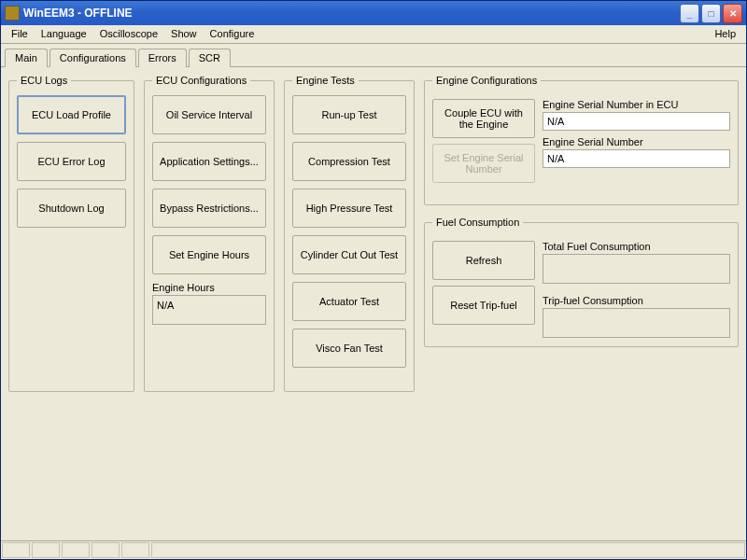 This screenshot has width=747, height=560. What do you see at coordinates (637, 105) in the screenshot?
I see `serial-ecu-label: Engine Serial Number in ECU` at bounding box center [637, 105].